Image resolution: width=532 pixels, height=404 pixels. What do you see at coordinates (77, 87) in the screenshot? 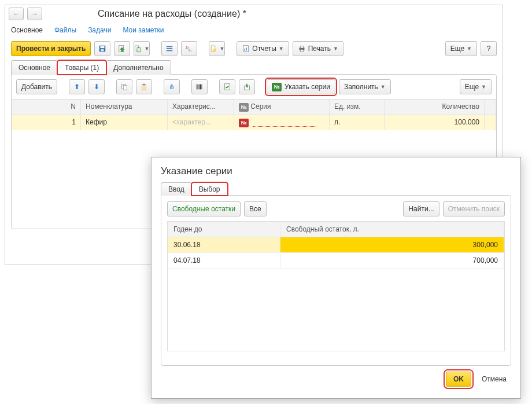
I see `arrow-up-icon: ⬆` at bounding box center [77, 87].